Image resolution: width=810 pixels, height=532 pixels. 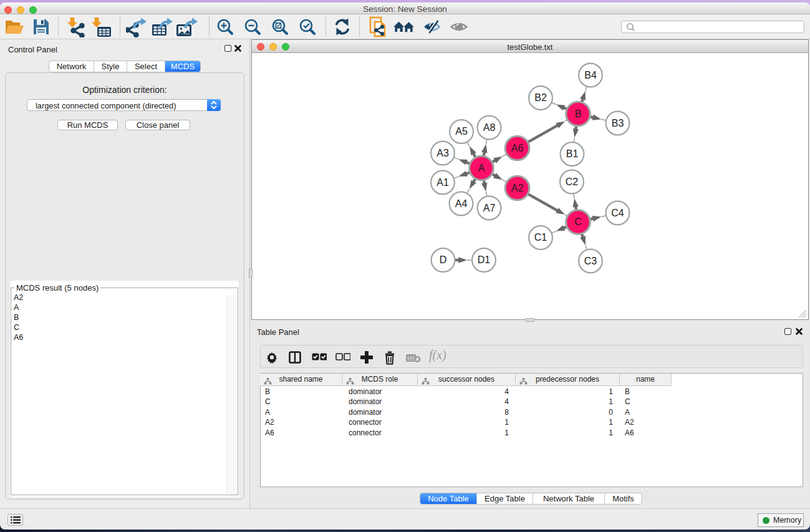 What do you see at coordinates (443, 259) in the screenshot?
I see `svg-text: D` at bounding box center [443, 259].